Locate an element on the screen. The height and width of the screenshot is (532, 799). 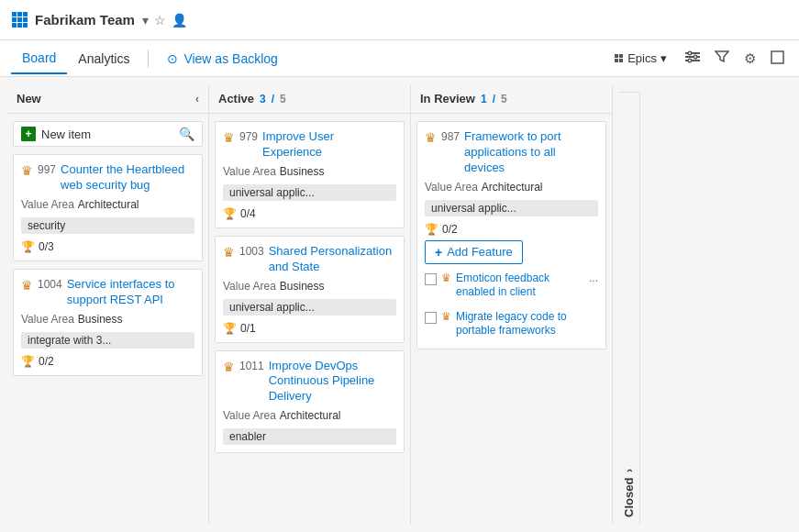
epics-grid-icon is located at coordinates (619, 59).